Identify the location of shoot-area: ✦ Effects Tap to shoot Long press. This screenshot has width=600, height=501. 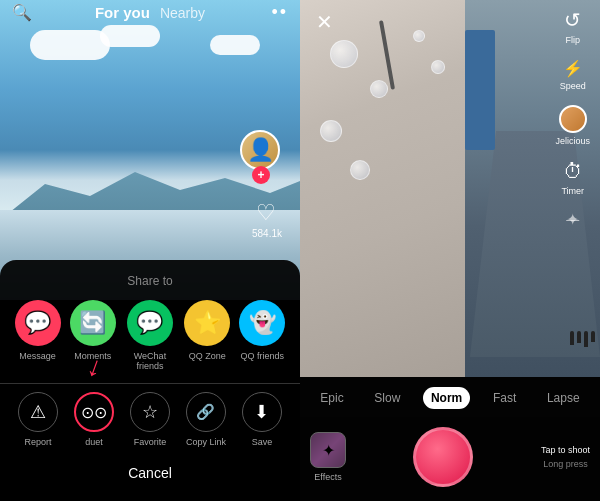
(450, 459).